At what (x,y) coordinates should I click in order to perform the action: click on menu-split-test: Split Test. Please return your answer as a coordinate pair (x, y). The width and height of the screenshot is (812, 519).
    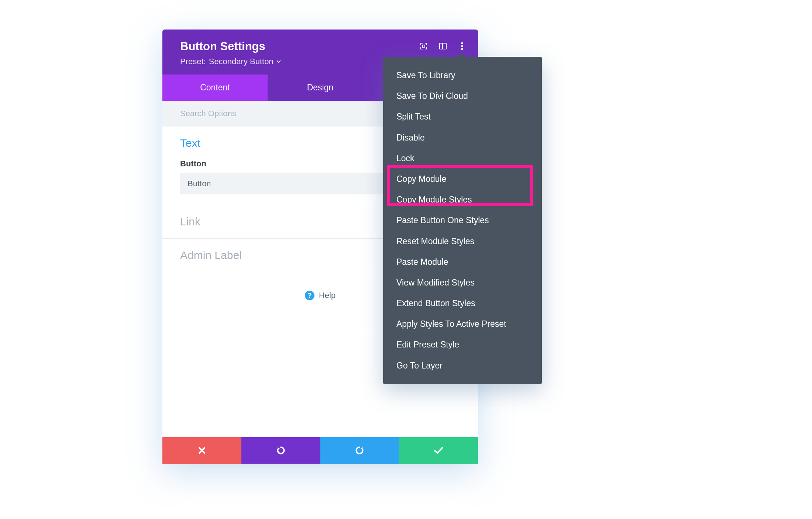
    Looking at the image, I should click on (462, 117).